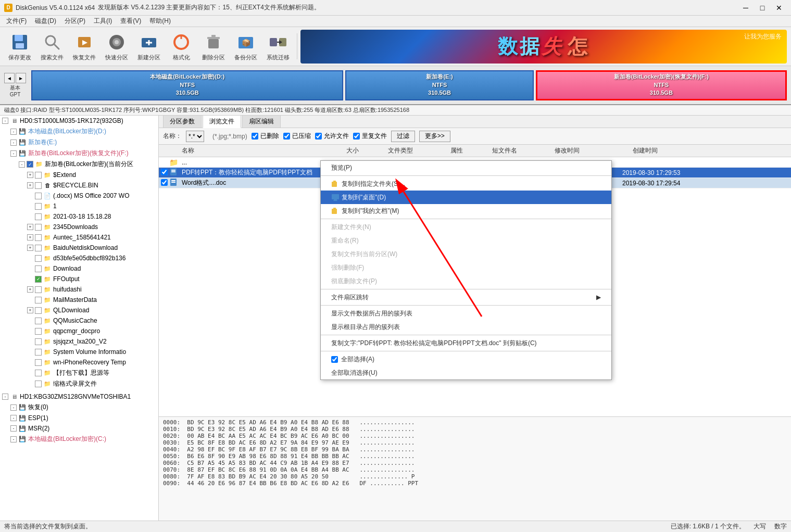  What do you see at coordinates (39, 227) in the screenshot?
I see `2345-checkbox` at bounding box center [39, 227].